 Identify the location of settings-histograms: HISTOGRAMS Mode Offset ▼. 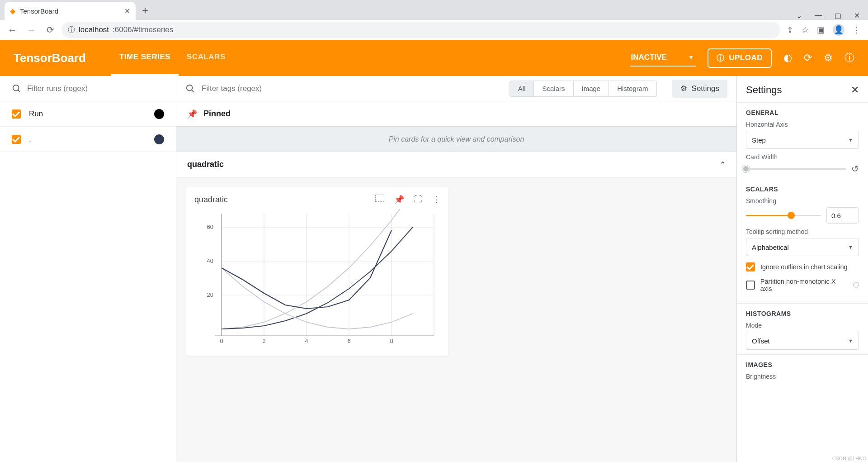
(802, 329).